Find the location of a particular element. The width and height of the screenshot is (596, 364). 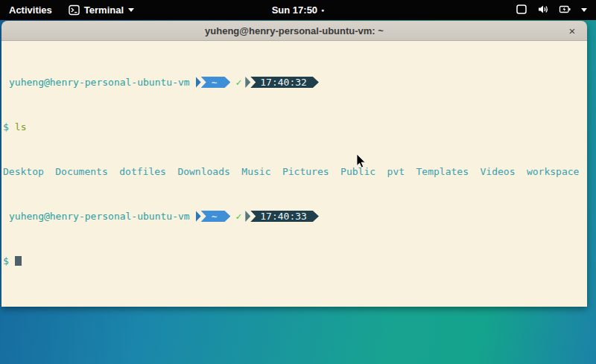

app-menu-terminal: Terminal is located at coordinates (101, 10).